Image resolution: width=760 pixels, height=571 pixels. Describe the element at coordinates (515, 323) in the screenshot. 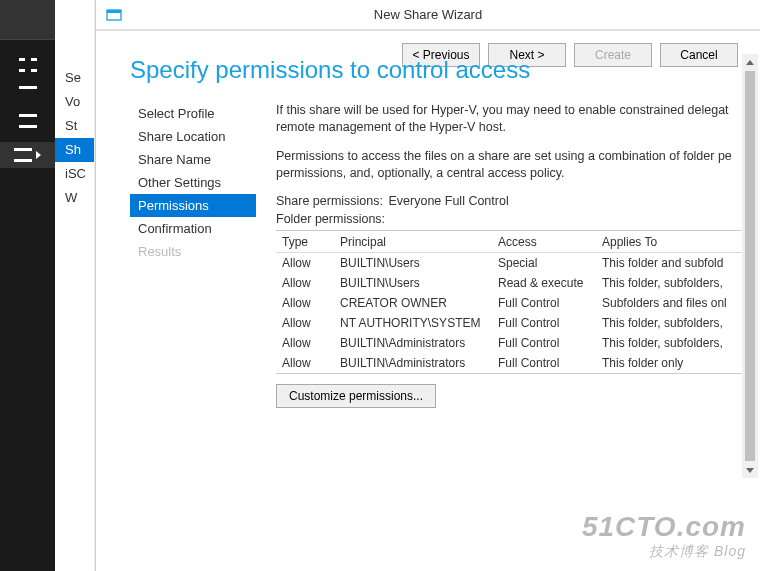

I see `table-row: AllowNT AUTHORITY\SYSTEMFull ControlThis…` at that location.